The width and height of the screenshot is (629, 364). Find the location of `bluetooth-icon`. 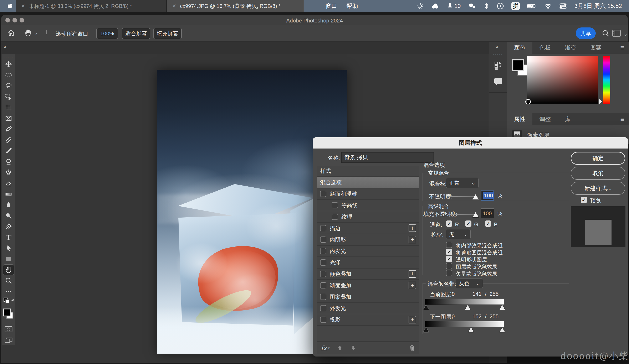

bluetooth-icon is located at coordinates (487, 6).